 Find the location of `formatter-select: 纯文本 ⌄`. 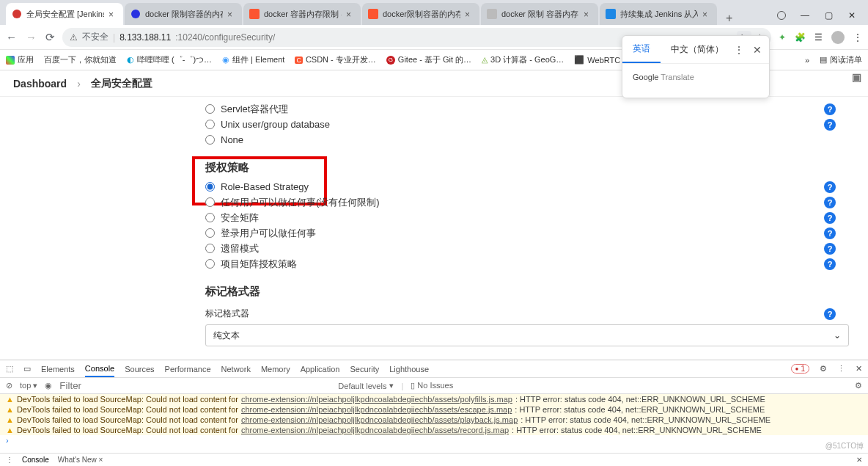

formatter-select: 纯文本 ⌄ is located at coordinates (527, 335).